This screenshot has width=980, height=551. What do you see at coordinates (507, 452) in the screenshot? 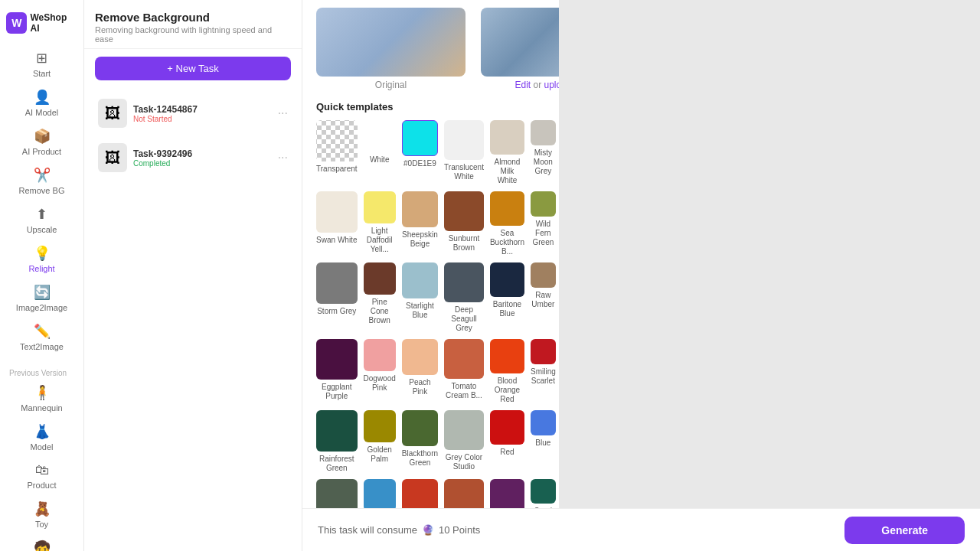
I see `template-name: Red` at bounding box center [507, 452].